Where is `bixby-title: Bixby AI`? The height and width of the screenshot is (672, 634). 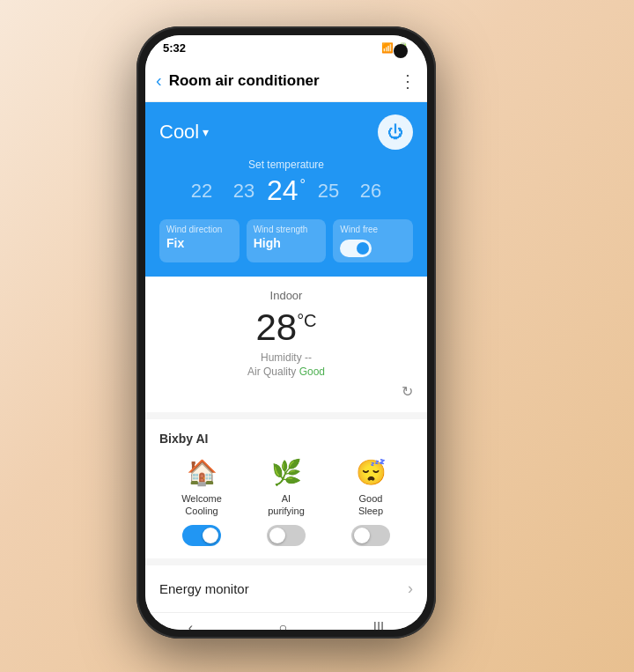 bixby-title: Bixby AI is located at coordinates (286, 439).